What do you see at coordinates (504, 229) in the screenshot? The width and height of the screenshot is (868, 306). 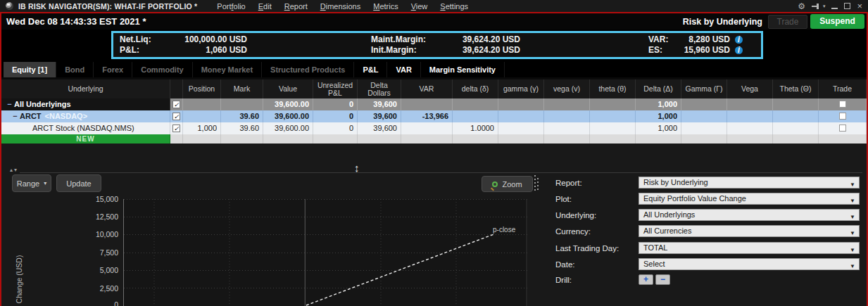 I see `pclose-label: p-close` at bounding box center [504, 229].